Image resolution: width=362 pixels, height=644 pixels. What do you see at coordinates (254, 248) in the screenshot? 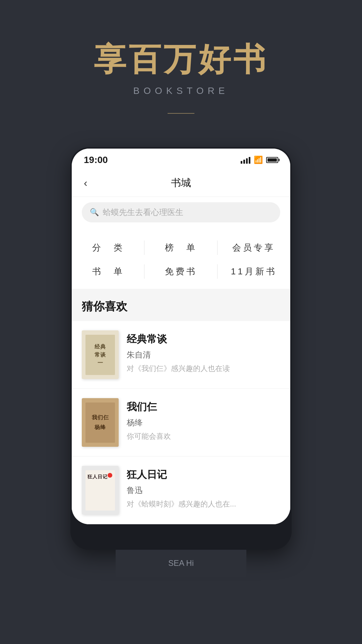
I see `category-item-vip: 会员专享` at bounding box center [254, 248].